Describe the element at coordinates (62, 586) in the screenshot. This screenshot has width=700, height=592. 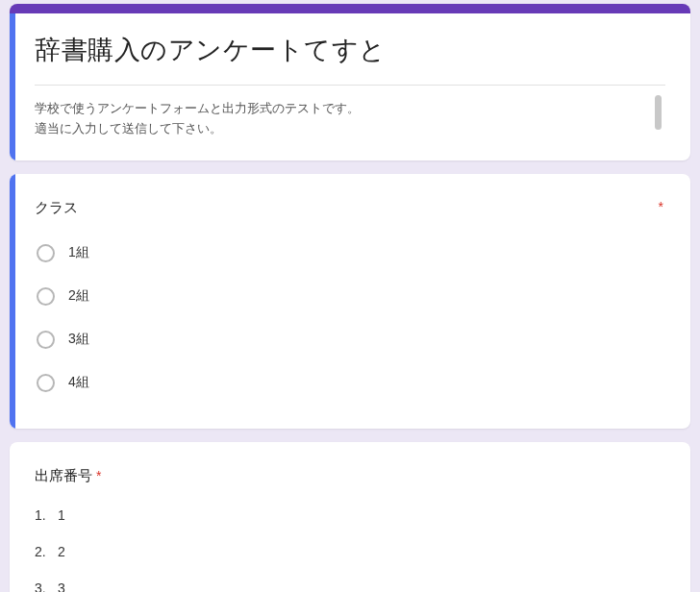
I see `item-value: 3` at that location.